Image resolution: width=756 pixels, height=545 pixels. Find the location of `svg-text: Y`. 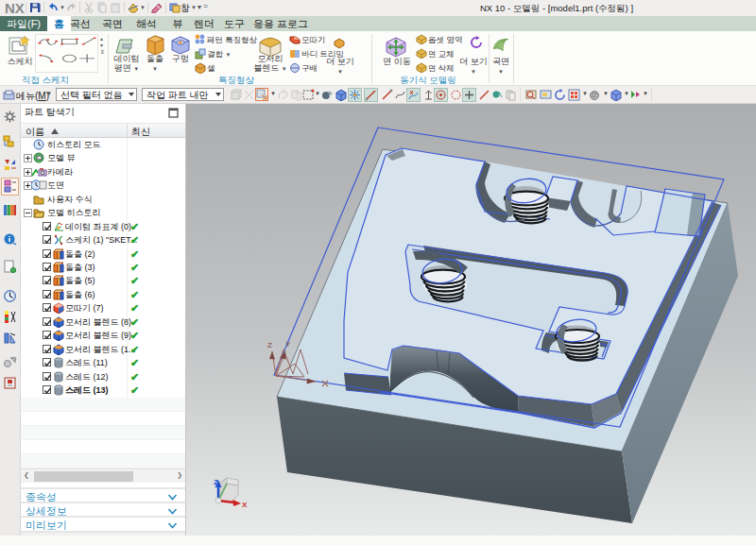

svg-text: Y is located at coordinates (288, 344).